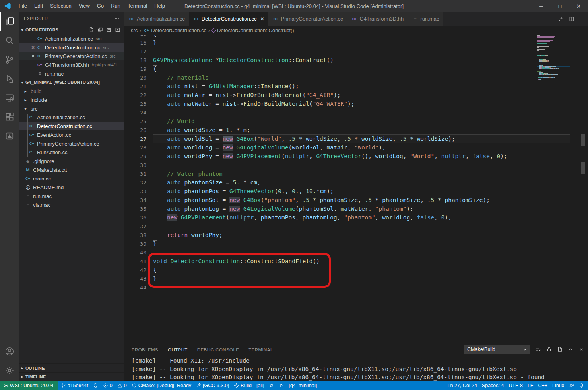 The image size is (588, 390). What do you see at coordinates (361, 217) in the screenshot?
I see `line-content: new G4PVPlacement(nullptr, phantomPos, p…` at bounding box center [361, 217].